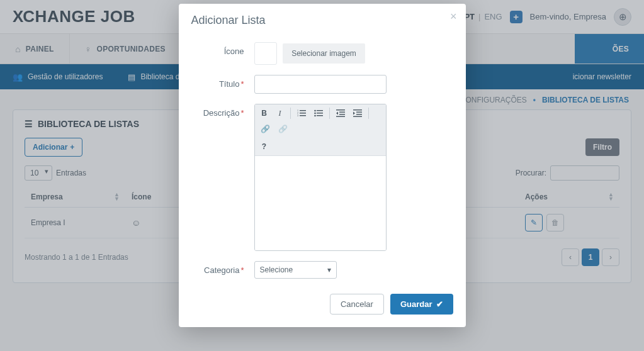  What do you see at coordinates (302, 113) in the screenshot?
I see `ordered-list-icon: 123` at bounding box center [302, 113].